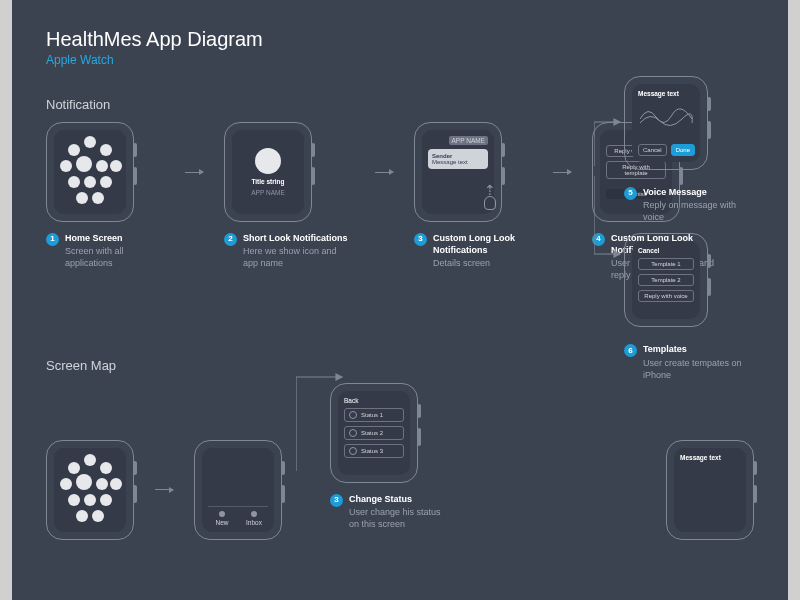 The height and width of the screenshot is (600, 800). What do you see at coordinates (490, 196) in the screenshot?
I see `swipe-up-icon: ⇡` at bounding box center [490, 196].